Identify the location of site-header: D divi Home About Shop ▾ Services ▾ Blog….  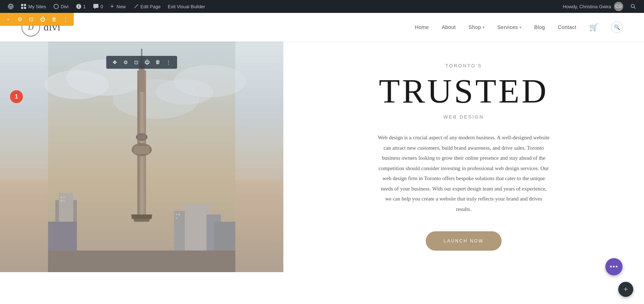
(322, 27).